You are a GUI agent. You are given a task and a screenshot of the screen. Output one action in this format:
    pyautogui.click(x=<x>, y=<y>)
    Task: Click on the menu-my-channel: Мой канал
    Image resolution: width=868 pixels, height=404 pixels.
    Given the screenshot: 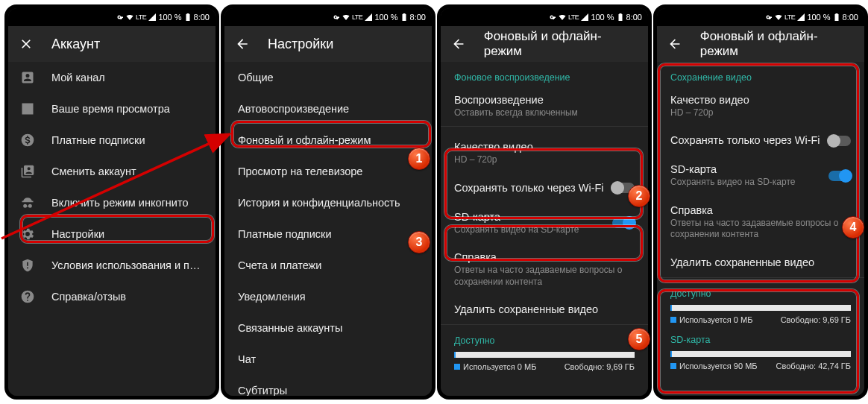 What is the action you would take?
    pyautogui.click(x=112, y=78)
    